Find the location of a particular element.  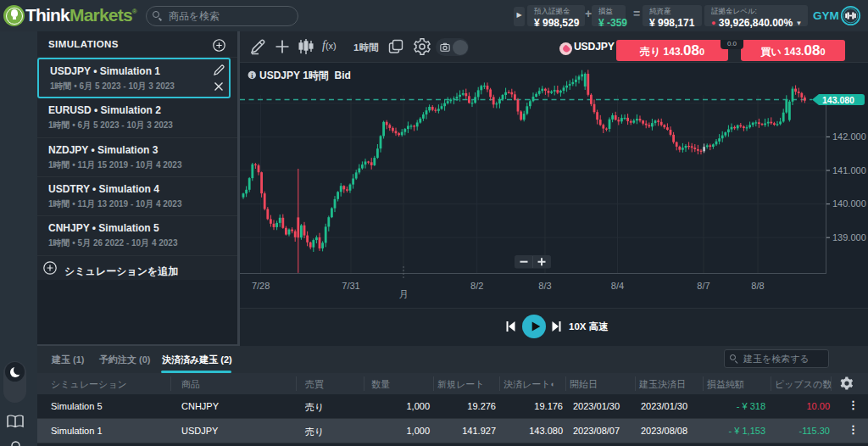

svg-text: 8/7 is located at coordinates (704, 286).